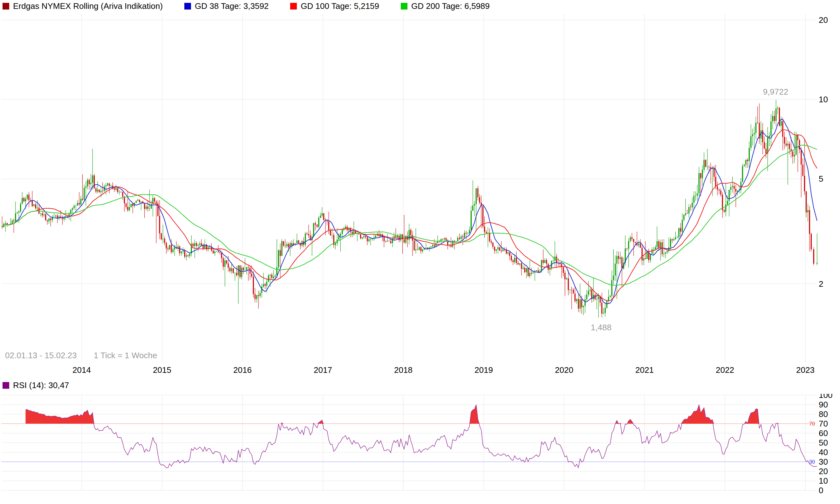 This screenshot has width=840, height=504. I want to click on svg-text: 80, so click(823, 414).